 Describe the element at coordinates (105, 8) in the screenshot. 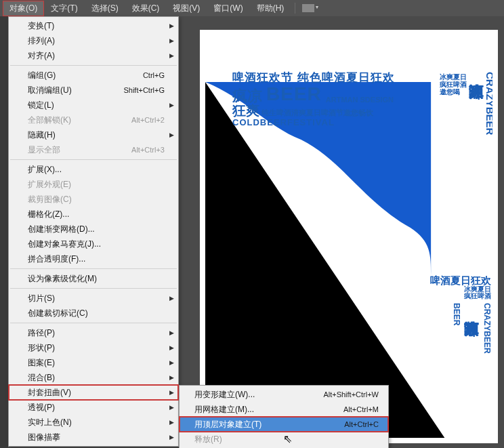

I see `menu-select: 选择(S)` at that location.